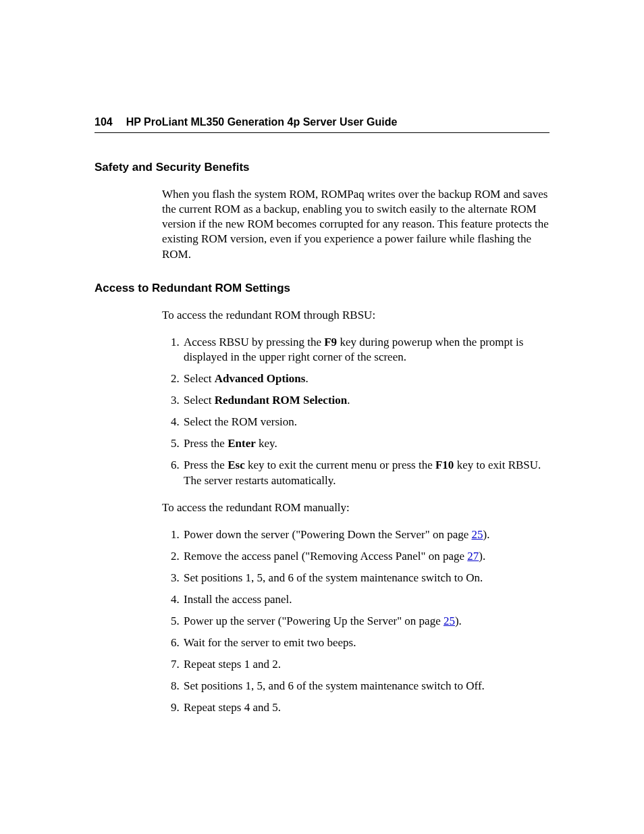  I want to click on list-item: Press the Enter key., so click(366, 444).